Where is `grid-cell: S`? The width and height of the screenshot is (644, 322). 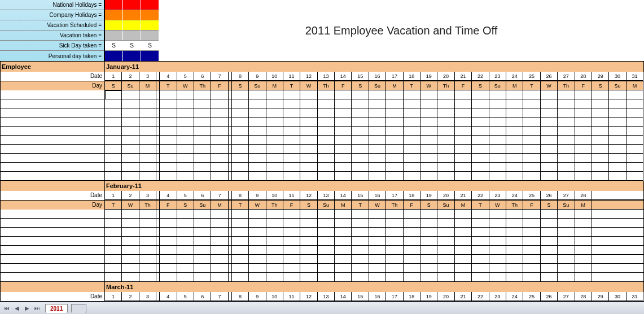
grid-cell: S is located at coordinates (186, 205).